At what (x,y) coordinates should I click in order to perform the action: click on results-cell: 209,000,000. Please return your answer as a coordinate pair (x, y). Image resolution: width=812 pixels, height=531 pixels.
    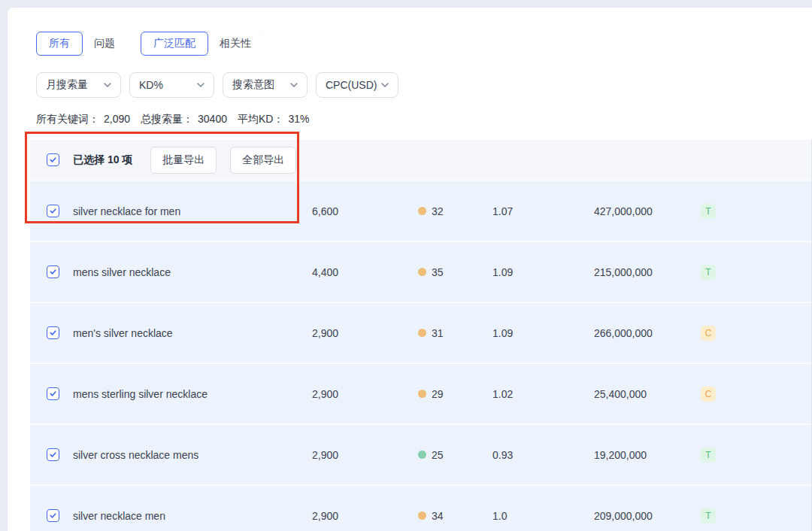
    Looking at the image, I should click on (639, 516).